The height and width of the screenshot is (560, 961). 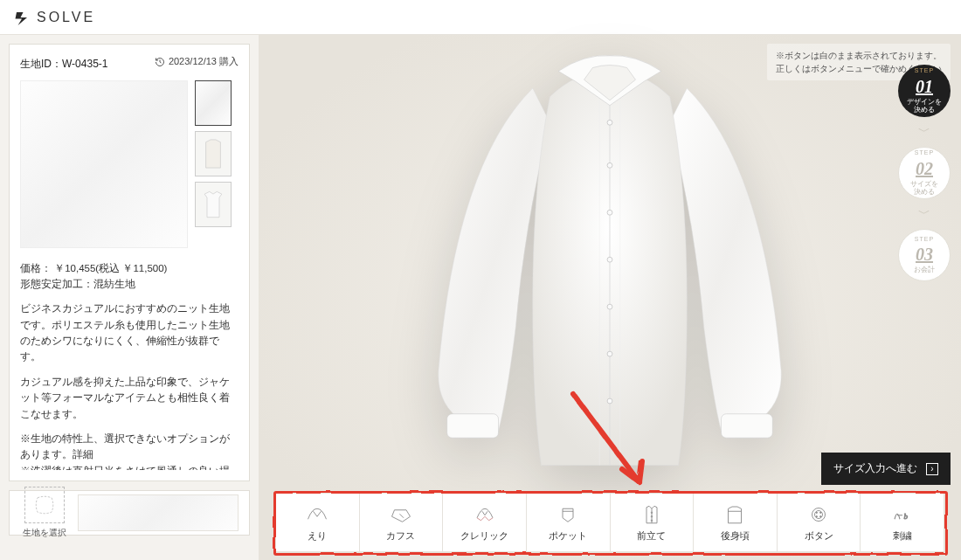 What do you see at coordinates (213, 204) in the screenshot?
I see `thumb-shirt-flat` at bounding box center [213, 204].